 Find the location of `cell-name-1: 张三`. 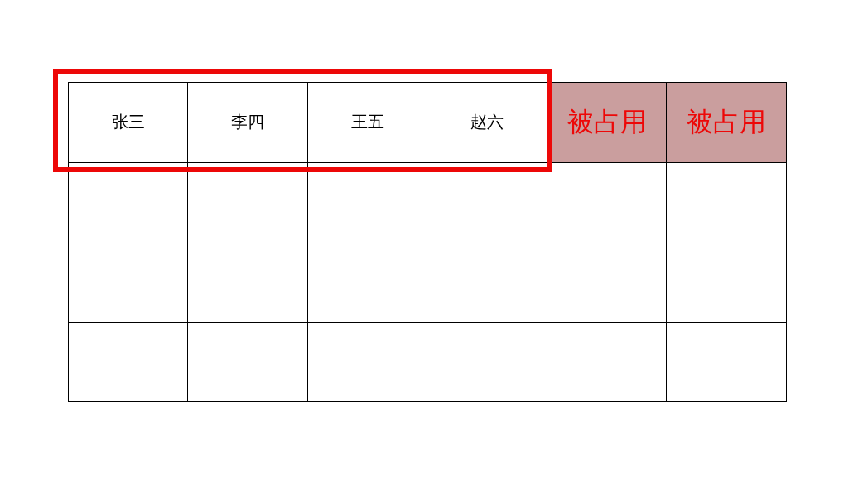

cell-name-1: 张三 is located at coordinates (128, 122).